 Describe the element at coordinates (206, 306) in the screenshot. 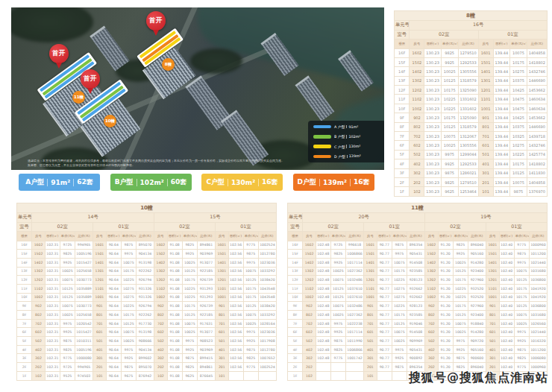

I see `total-cell: 926739` at that location.